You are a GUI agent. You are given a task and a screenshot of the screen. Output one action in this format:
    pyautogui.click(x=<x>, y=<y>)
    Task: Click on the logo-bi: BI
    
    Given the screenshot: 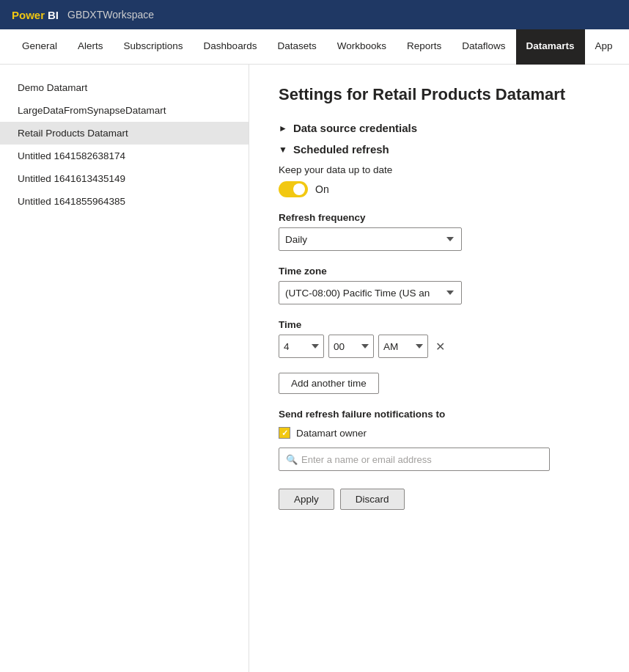 What is the action you would take?
    pyautogui.click(x=53, y=15)
    